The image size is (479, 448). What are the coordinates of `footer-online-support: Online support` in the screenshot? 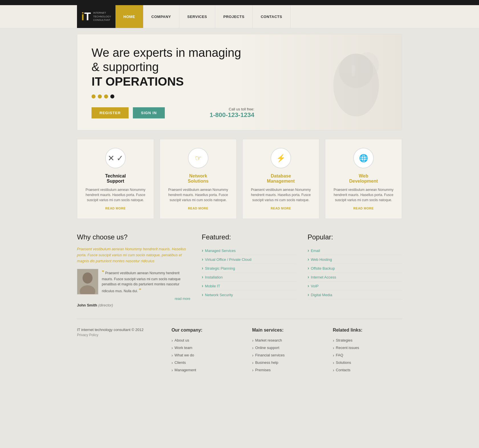 It's located at (287, 348).